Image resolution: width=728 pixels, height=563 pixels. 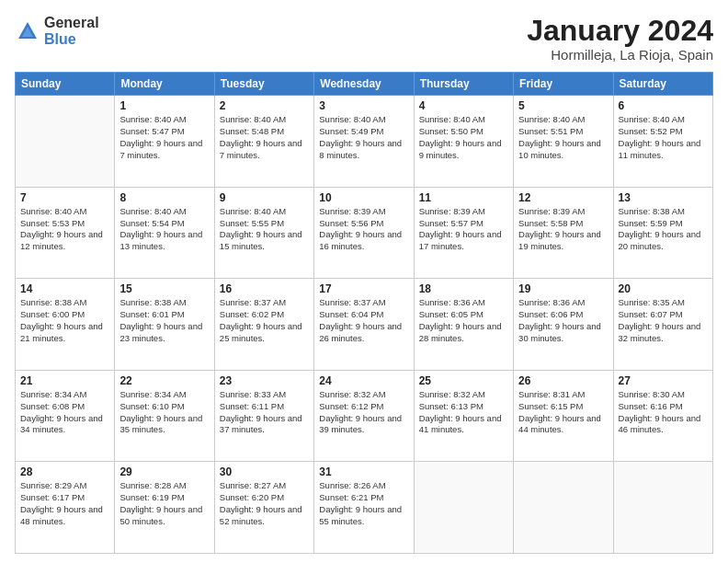 What do you see at coordinates (28, 31) in the screenshot?
I see `logo-icon` at bounding box center [28, 31].